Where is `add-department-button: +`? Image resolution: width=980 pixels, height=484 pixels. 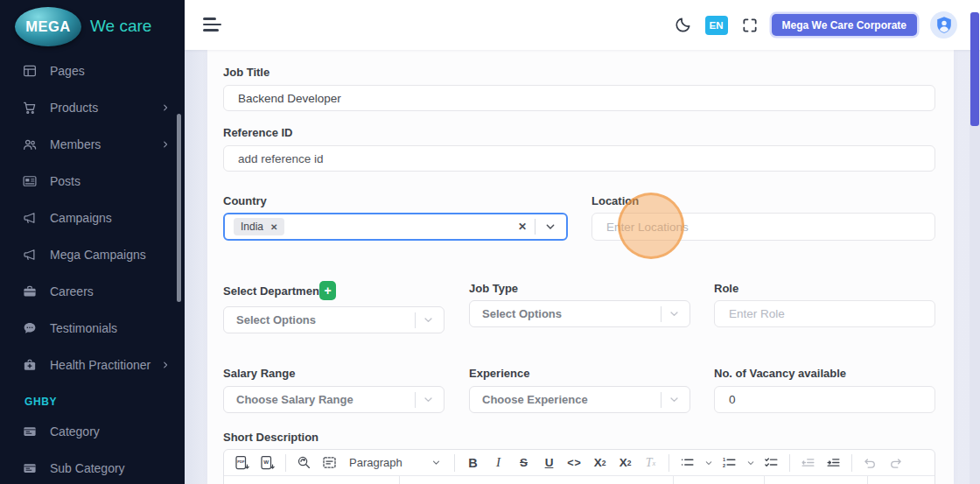 add-department-button: + is located at coordinates (327, 291).